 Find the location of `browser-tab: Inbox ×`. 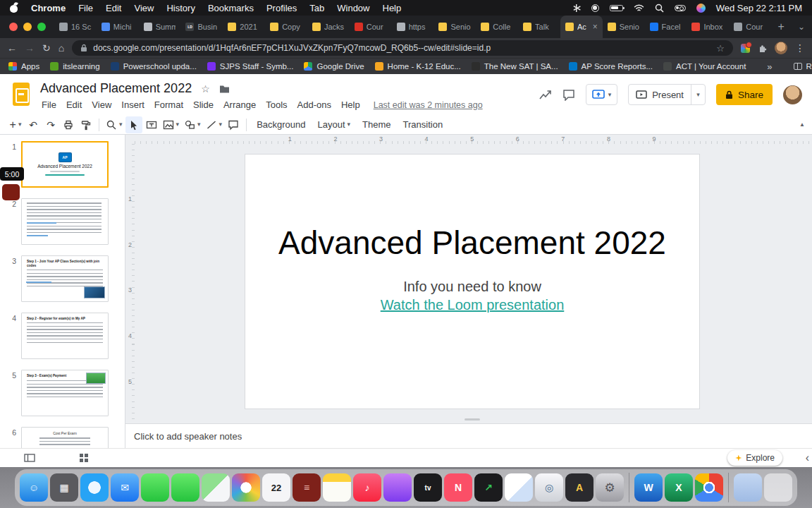

browser-tab: Inbox × is located at coordinates (708, 27).